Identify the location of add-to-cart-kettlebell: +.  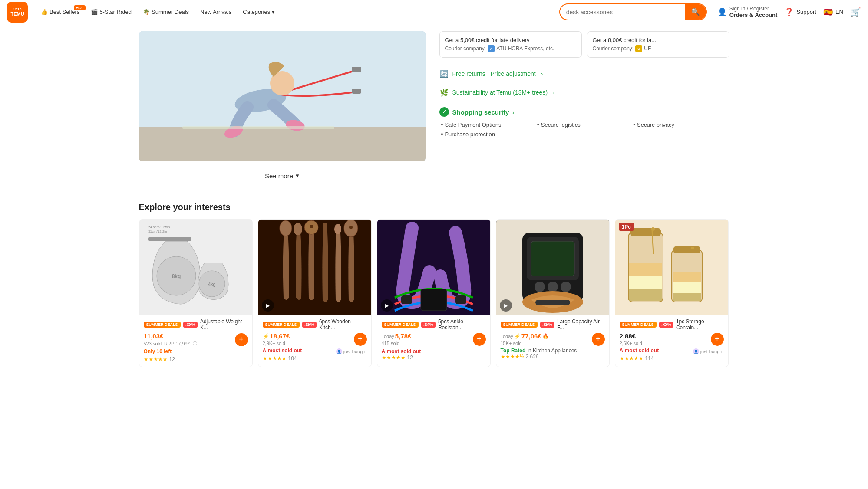
(241, 340).